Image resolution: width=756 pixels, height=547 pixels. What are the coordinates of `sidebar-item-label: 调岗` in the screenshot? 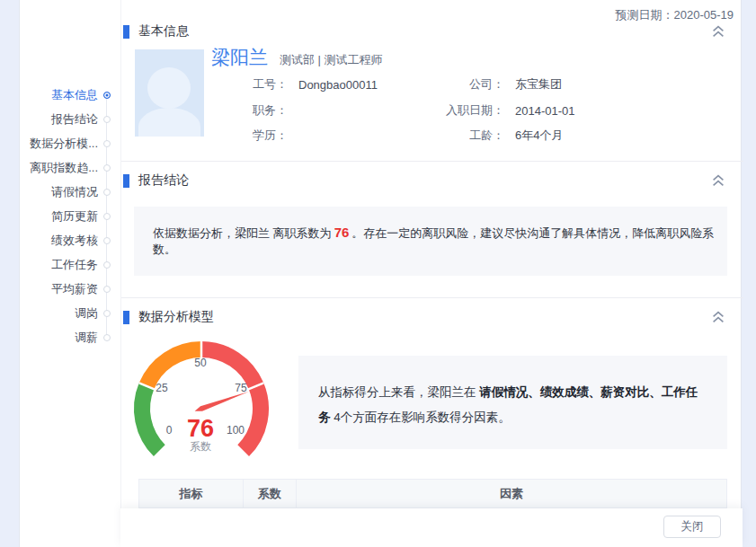 It's located at (86, 313).